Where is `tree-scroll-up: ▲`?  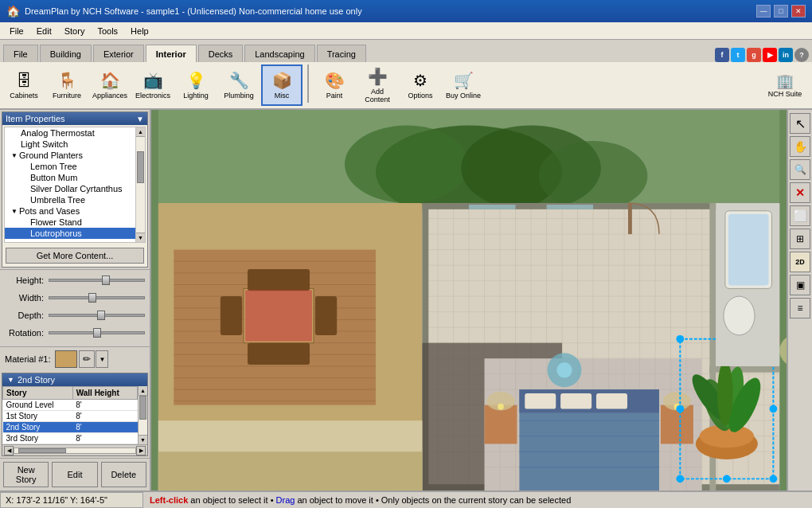 tree-scroll-up: ▲ is located at coordinates (140, 132).